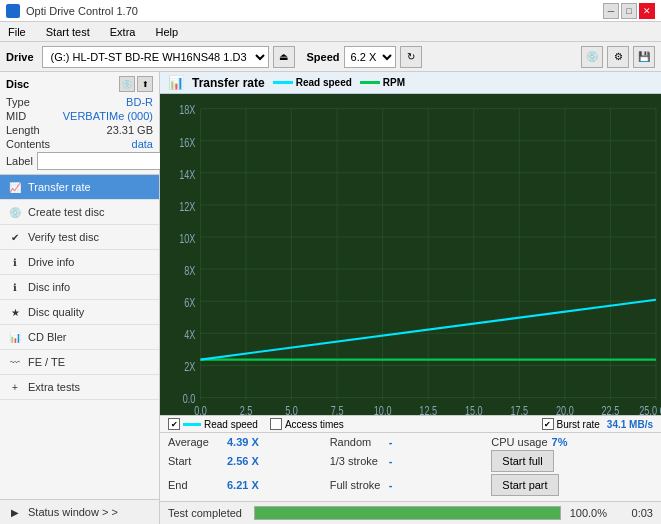  I want to click on stat-start: Start 2.56 X, so click(249, 461).